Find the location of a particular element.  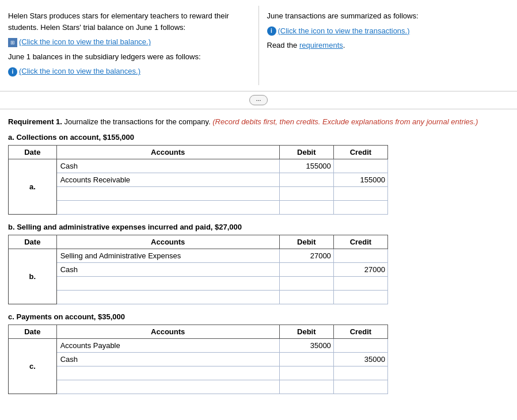

section-b-letter: b. is located at coordinates (13, 227).